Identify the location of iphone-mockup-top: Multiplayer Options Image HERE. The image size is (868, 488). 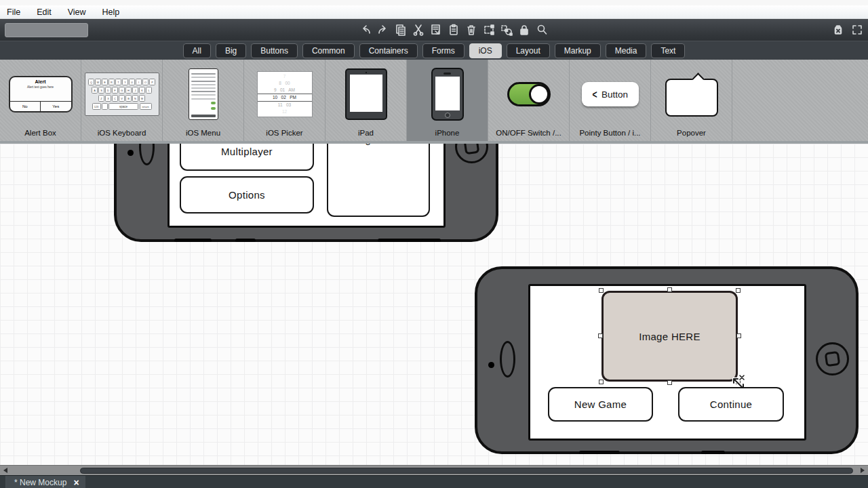
(307, 192).